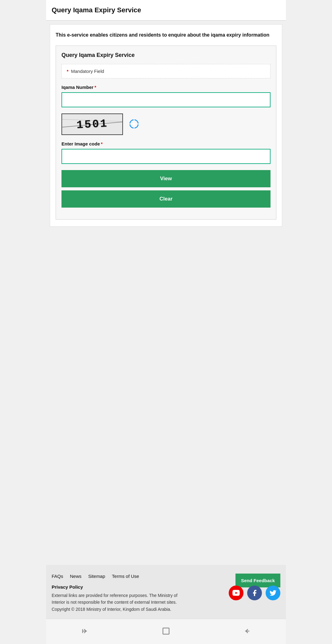 The image size is (332, 644). I want to click on refresh-captcha-button, so click(134, 124).